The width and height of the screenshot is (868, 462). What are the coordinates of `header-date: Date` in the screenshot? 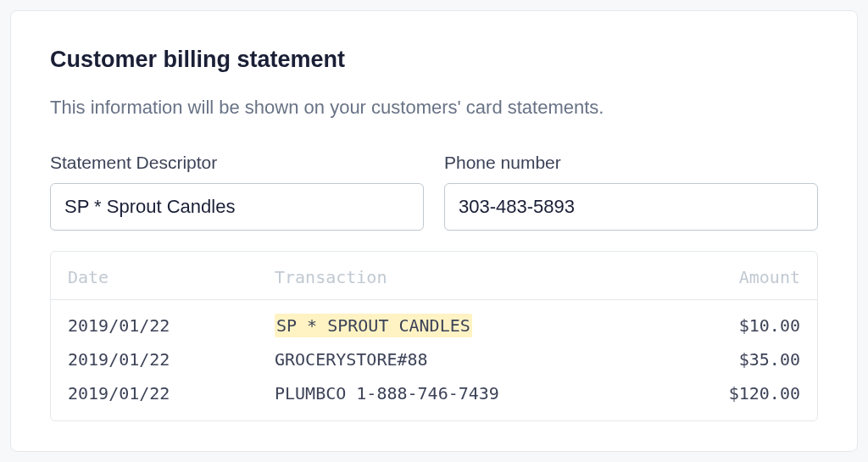 It's located at (171, 277).